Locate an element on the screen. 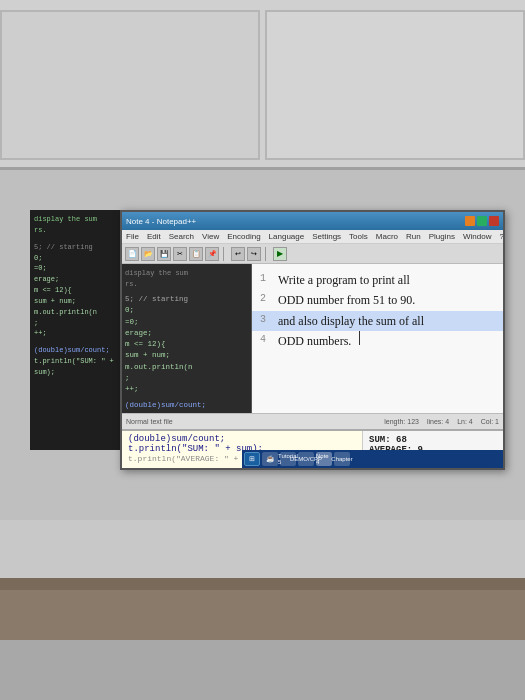 Image resolution: width=525 pixels, height=700 pixels. close-button is located at coordinates (494, 221).